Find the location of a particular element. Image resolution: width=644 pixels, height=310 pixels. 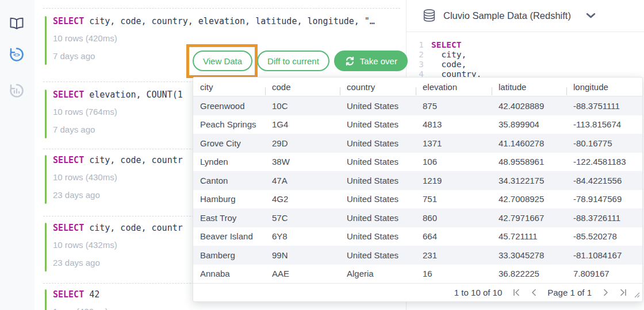

column-header: elevation is located at coordinates (454, 87).